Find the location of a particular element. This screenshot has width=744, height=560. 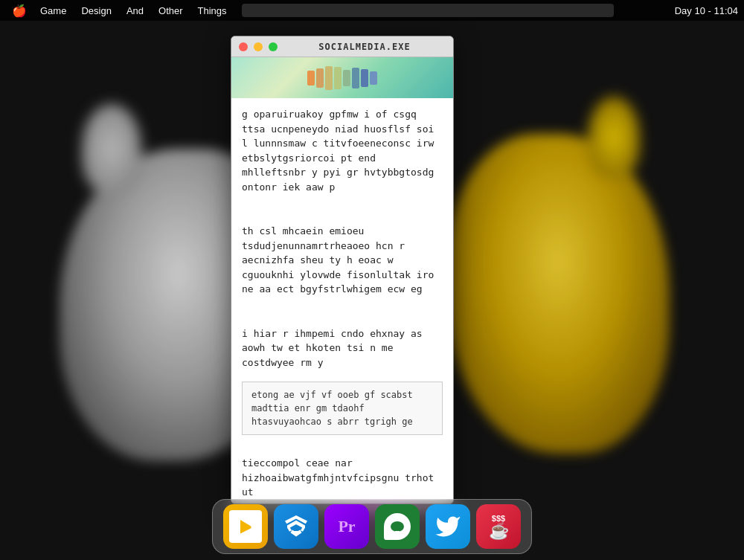

menubar-search-input is located at coordinates (428, 10).